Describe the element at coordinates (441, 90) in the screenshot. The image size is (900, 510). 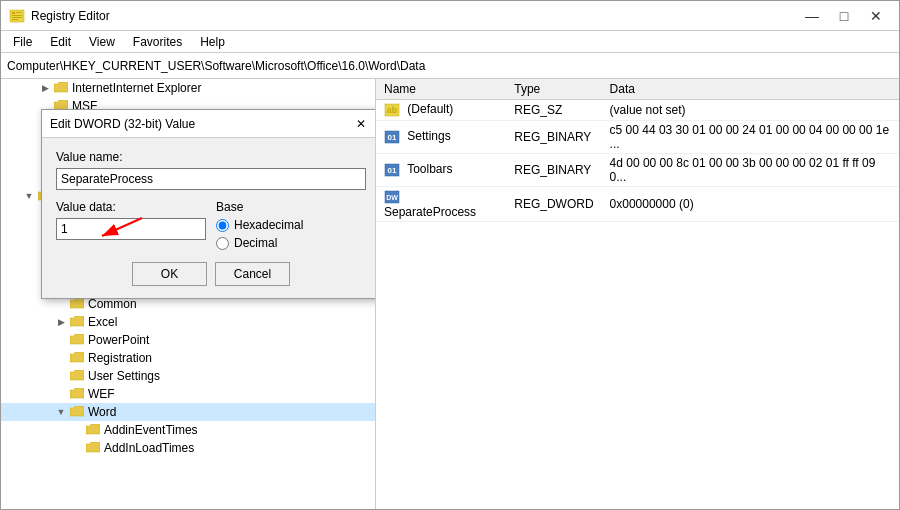
I see `col-name: Name` at that location.